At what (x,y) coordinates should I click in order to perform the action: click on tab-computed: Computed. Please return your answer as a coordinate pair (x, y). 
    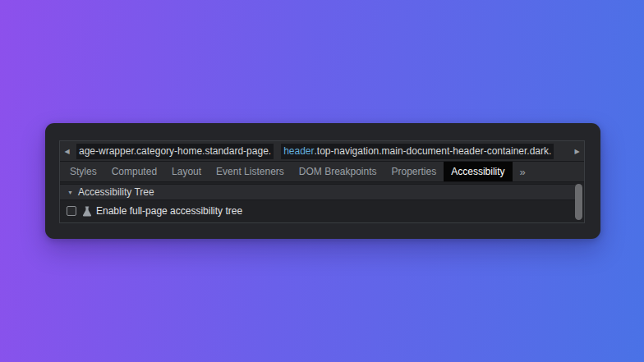
    Looking at the image, I should click on (135, 172).